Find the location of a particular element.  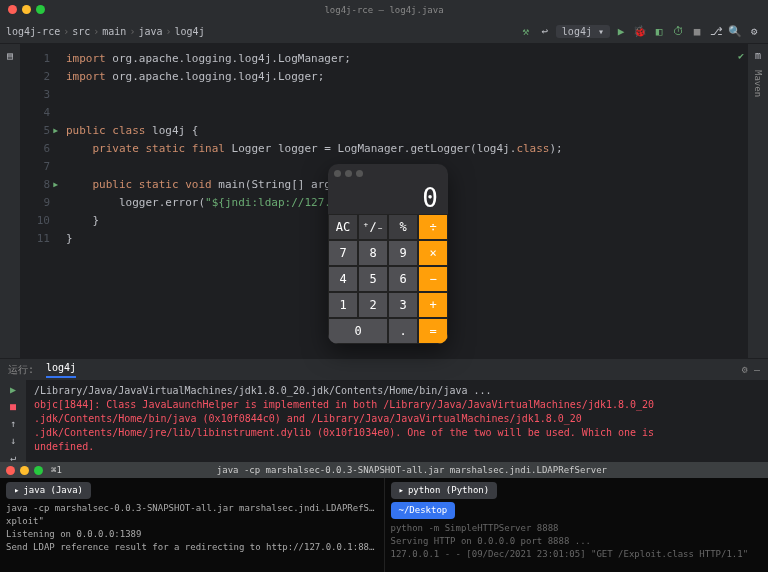

gutter: 1 2 3 4 5▶ 6 7 8▶ 9 10 11 is located at coordinates (38, 201).